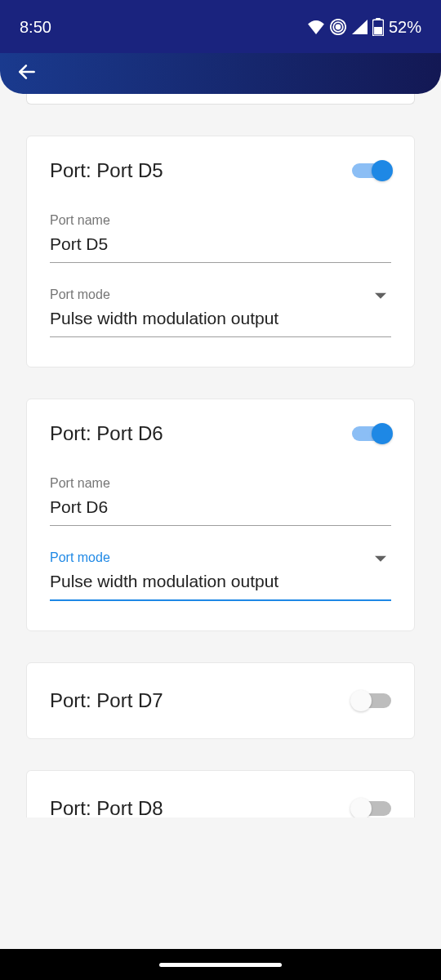 The width and height of the screenshot is (441, 980). Describe the element at coordinates (220, 964) in the screenshot. I see `navigation-bar` at that location.